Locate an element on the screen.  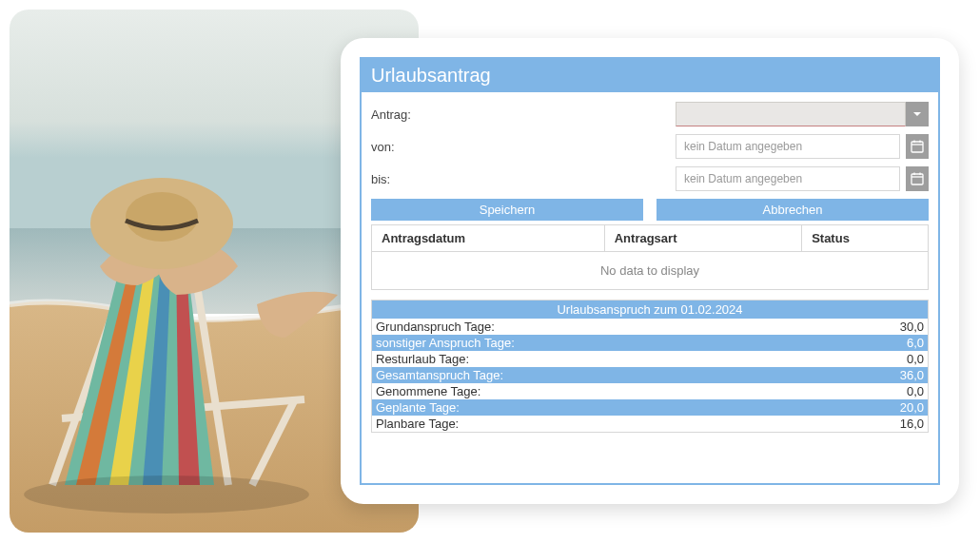
save-button: Speichern is located at coordinates (507, 209).